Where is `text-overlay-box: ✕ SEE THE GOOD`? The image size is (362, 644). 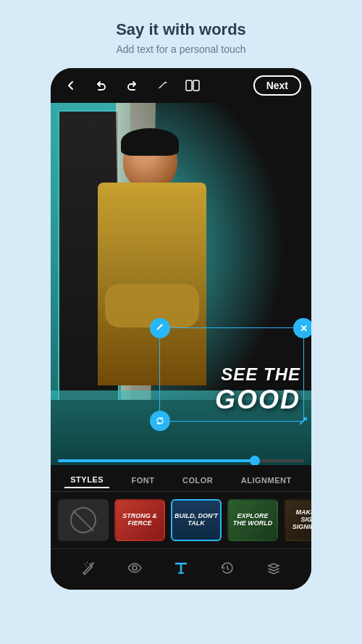
text-overlay-box: ✕ SEE THE GOOD is located at coordinates (232, 375).